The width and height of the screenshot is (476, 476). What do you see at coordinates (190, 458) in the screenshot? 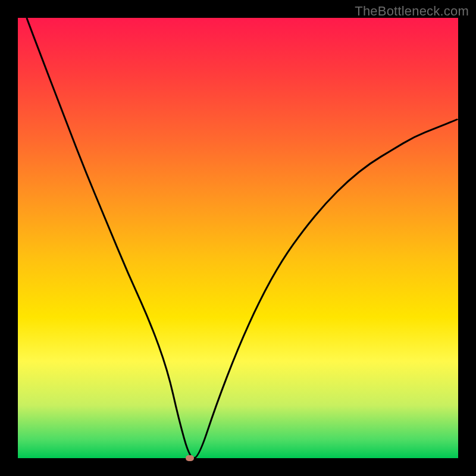
I see `minimum-marker` at bounding box center [190, 458].